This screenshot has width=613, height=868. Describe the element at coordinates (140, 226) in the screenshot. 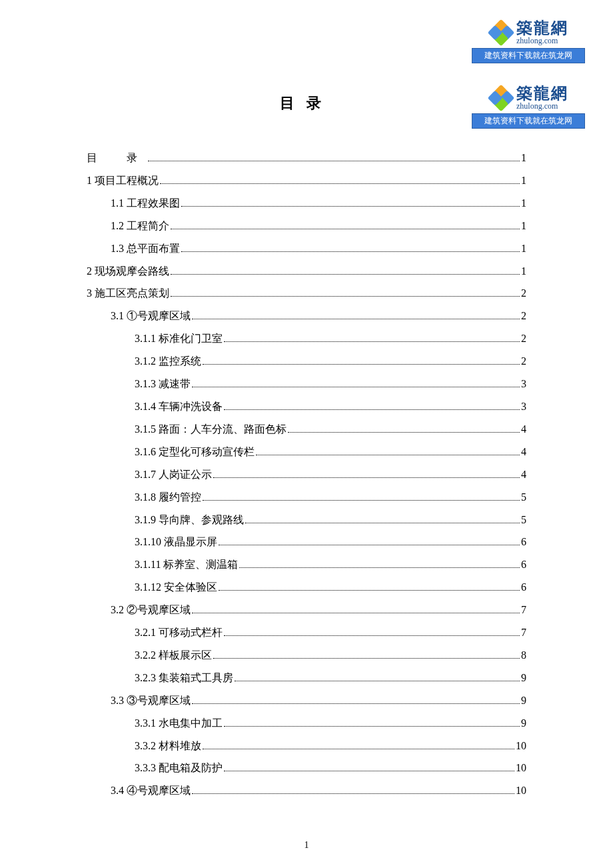

I see `toc-entry-label: 1.2 工程简介` at that location.